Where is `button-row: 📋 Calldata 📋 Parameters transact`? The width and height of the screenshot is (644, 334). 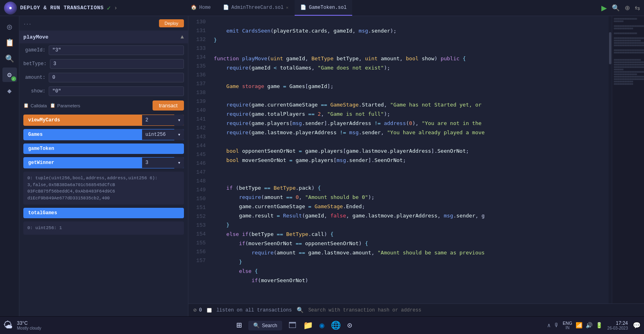
button-row: 📋 Calldata 📋 Parameters transact is located at coordinates (104, 105).